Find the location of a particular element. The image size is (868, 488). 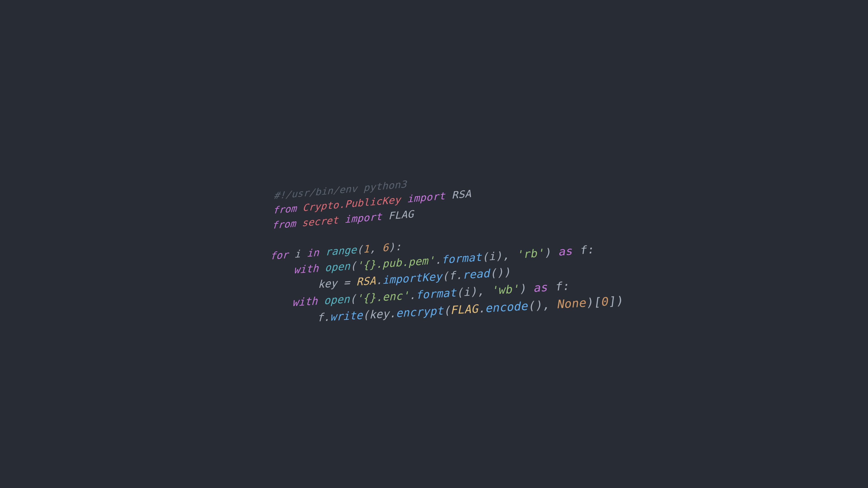

code-token: for is located at coordinates (279, 255).